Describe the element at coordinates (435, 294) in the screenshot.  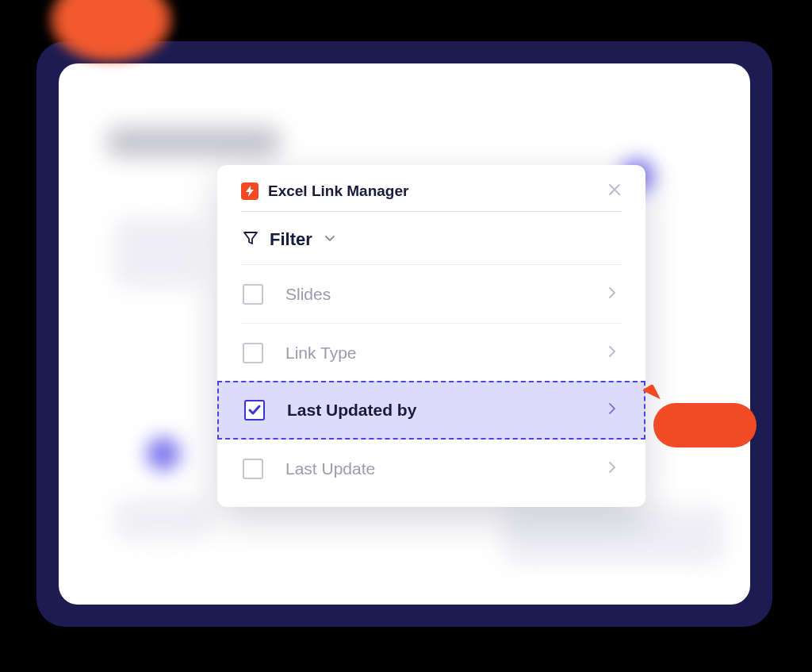
I see `option-label: Slides` at that location.